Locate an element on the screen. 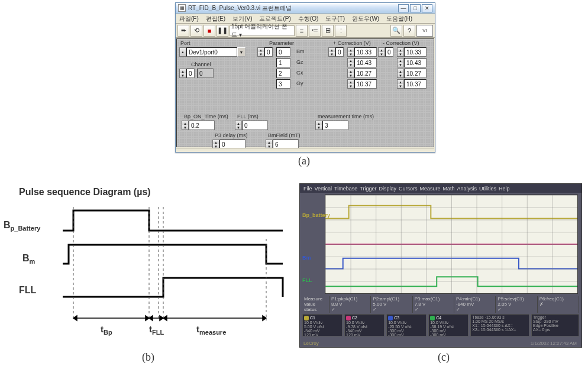 Image resolution: width=588 pixels, height=366 pixels. minimize-button: — is located at coordinates (403, 8).